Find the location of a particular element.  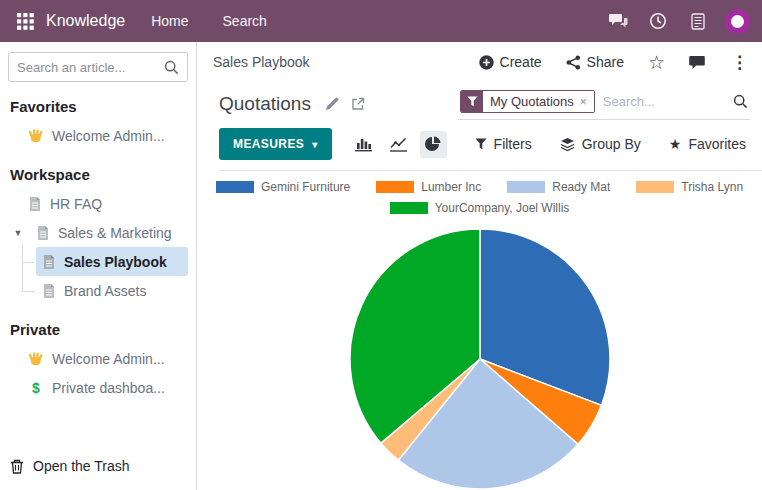

layers-icon is located at coordinates (568, 144).